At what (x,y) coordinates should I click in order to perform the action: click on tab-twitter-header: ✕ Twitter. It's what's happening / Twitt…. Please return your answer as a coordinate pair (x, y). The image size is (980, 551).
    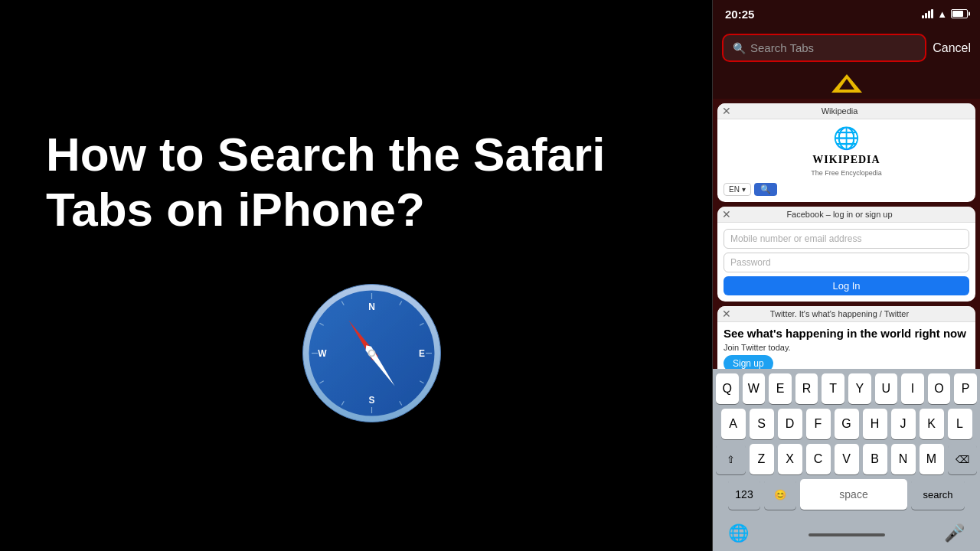
    Looking at the image, I should click on (847, 314).